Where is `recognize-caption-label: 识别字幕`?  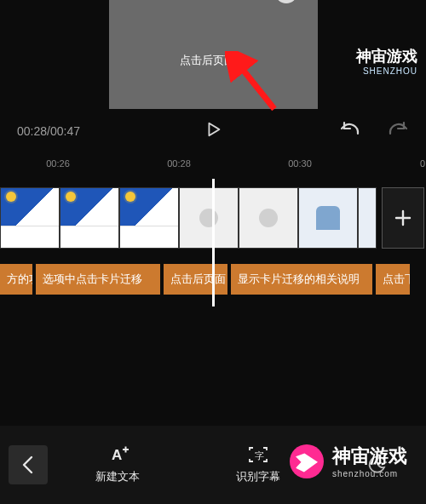
recognize-caption-label: 识别字幕 is located at coordinates (258, 477).